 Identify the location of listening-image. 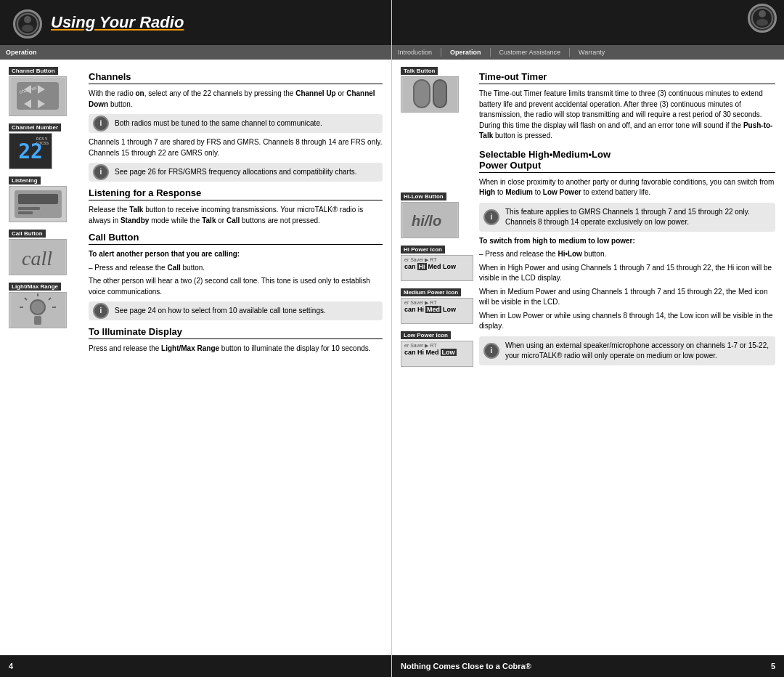
(38, 204).